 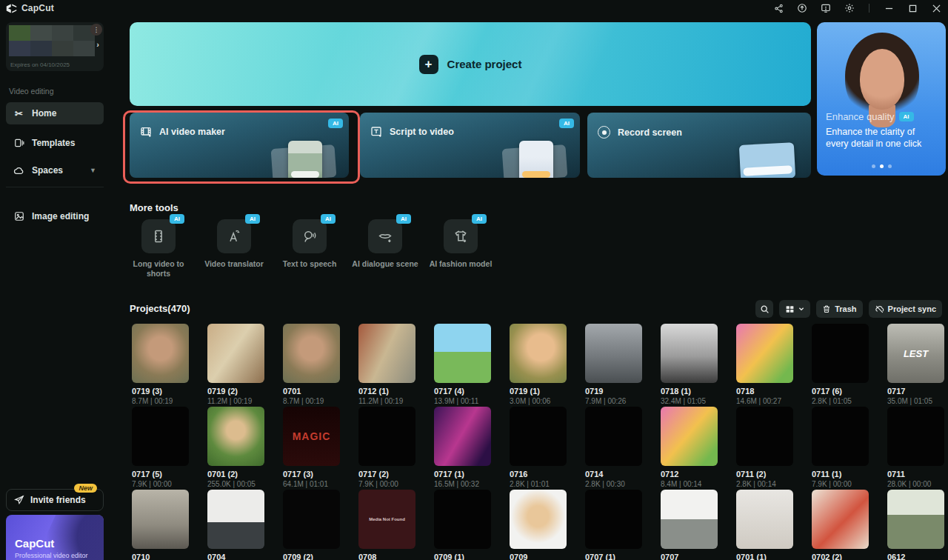 What do you see at coordinates (470, 145) in the screenshot?
I see `script-to-video-card: AI Script to video` at bounding box center [470, 145].